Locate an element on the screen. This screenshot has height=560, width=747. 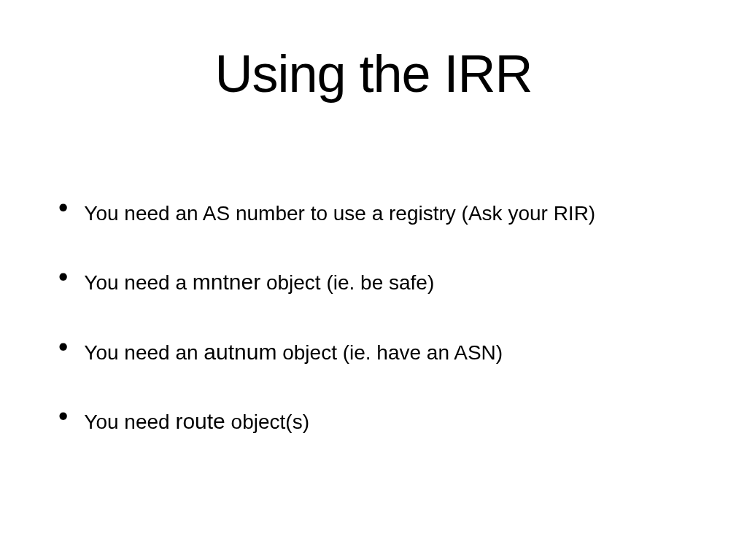
bullet-post: object(s) is located at coordinates (267, 421).